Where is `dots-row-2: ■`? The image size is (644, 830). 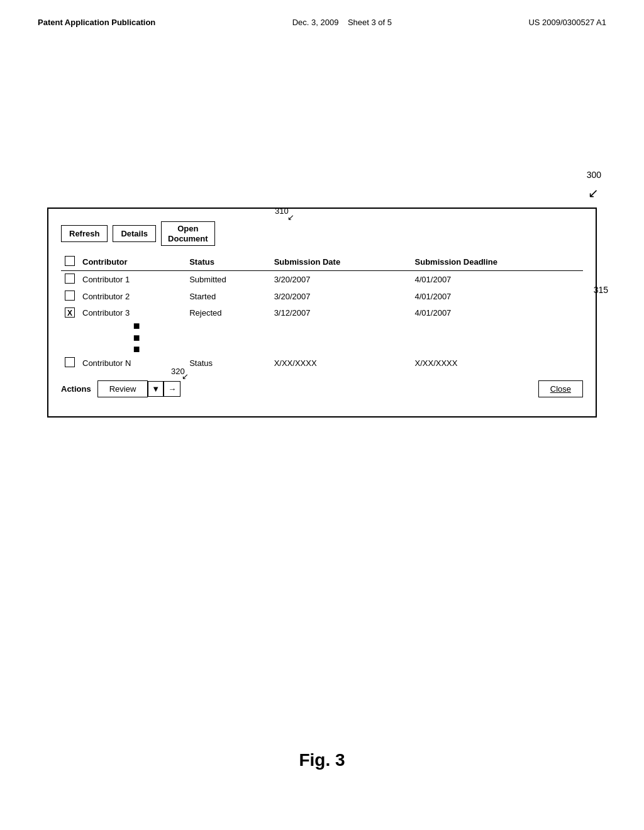 dots-row-2: ■ is located at coordinates (322, 338).